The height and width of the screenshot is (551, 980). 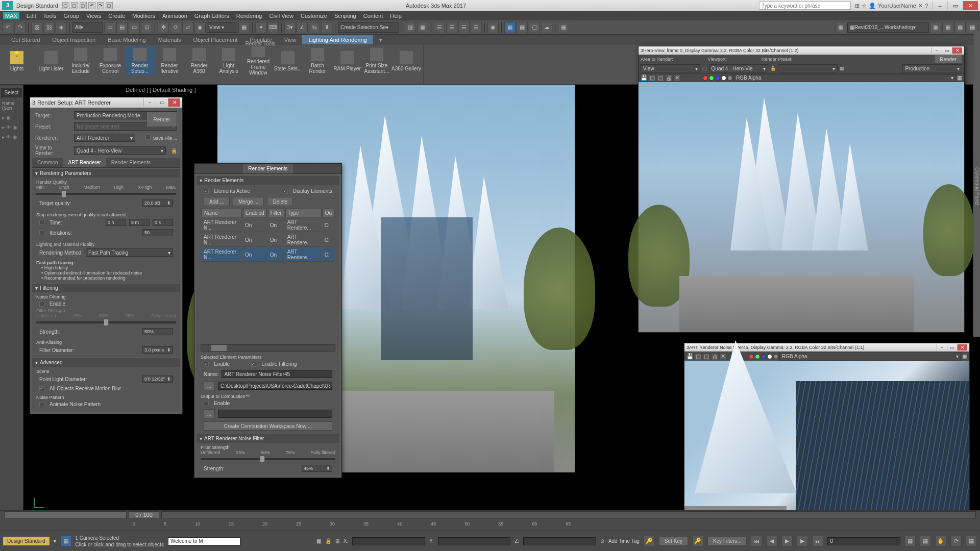 What do you see at coordinates (209, 386) in the screenshot?
I see `browse-button: ...` at bounding box center [209, 386].